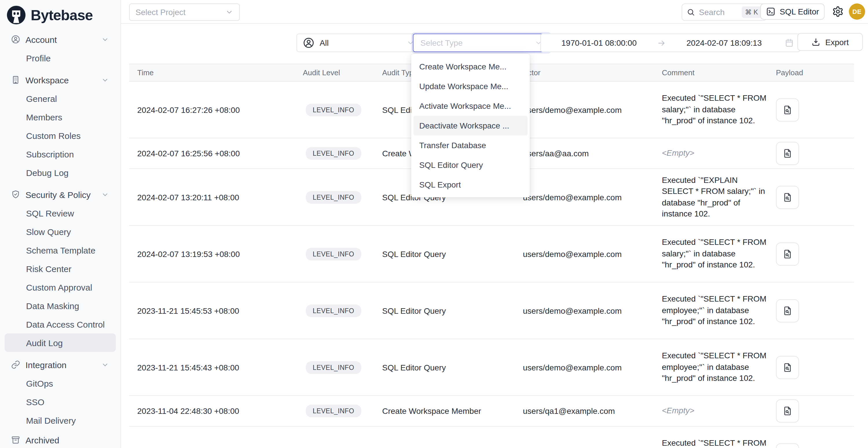  I want to click on sidebar-item: Data Masking, so click(60, 306).